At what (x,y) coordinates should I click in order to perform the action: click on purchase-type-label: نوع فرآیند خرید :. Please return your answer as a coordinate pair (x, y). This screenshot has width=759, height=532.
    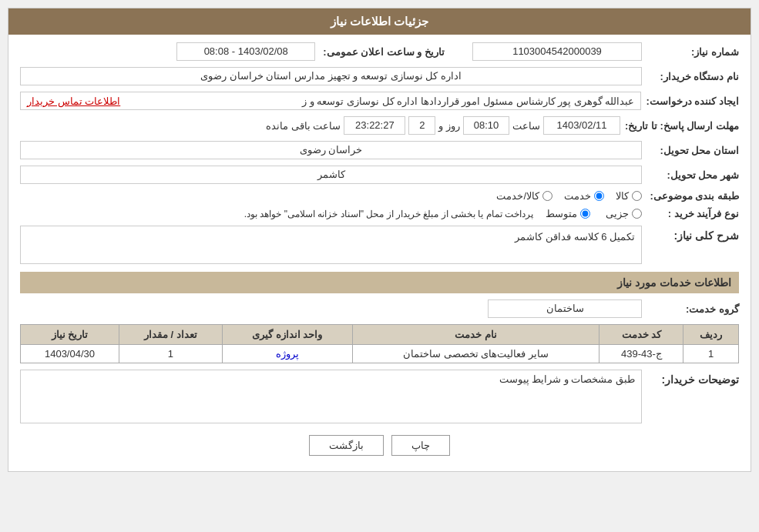
    Looking at the image, I should click on (693, 214).